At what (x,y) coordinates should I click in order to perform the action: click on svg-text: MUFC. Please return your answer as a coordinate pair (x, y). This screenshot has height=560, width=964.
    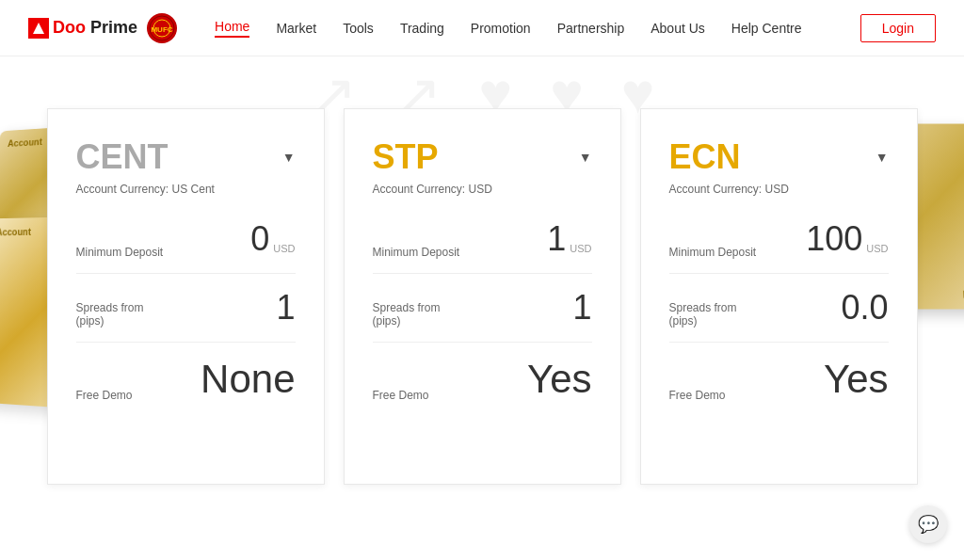
    Looking at the image, I should click on (162, 30).